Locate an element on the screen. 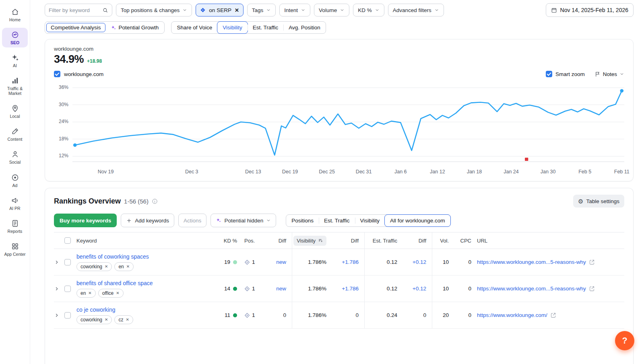 The height and width of the screenshot is (364, 644). smart-zoom-toggle: Smart zoom is located at coordinates (565, 74).